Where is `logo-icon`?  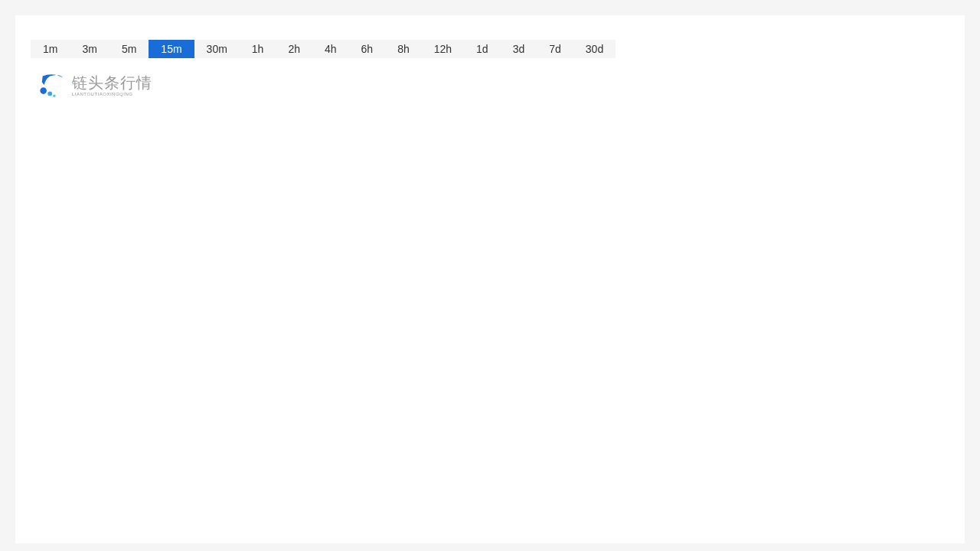
logo-icon is located at coordinates (53, 85).